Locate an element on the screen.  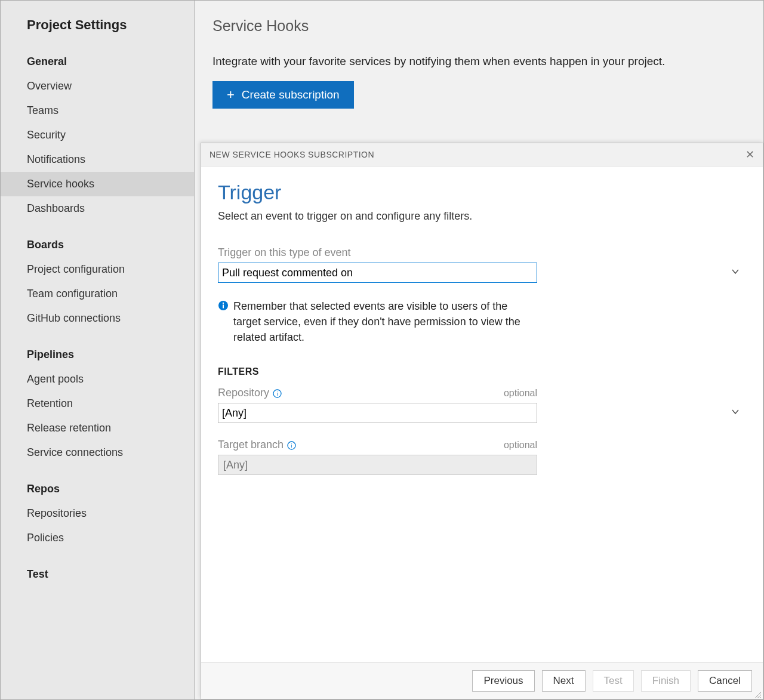
finish-button: Finish is located at coordinates (666, 681).